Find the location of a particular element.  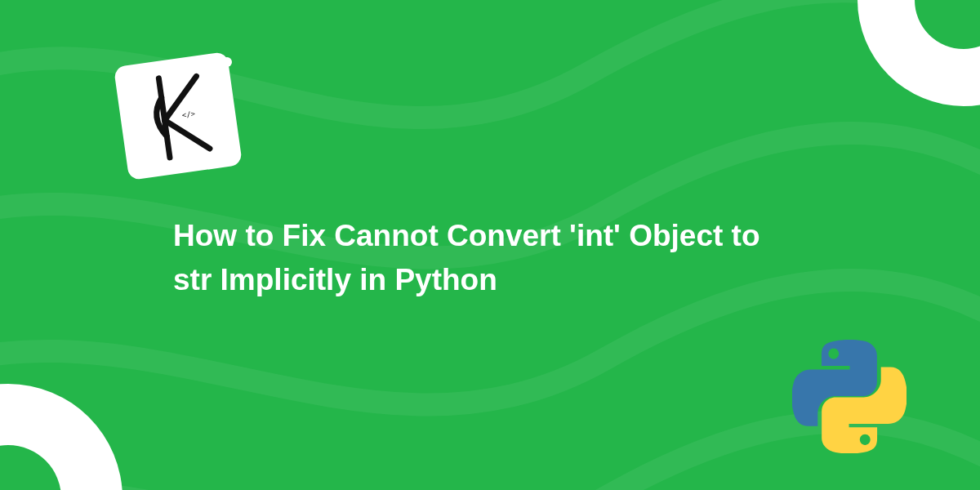

article-title: How to Fix Cannot Convert 'int' Object t… is located at coordinates (467, 258).